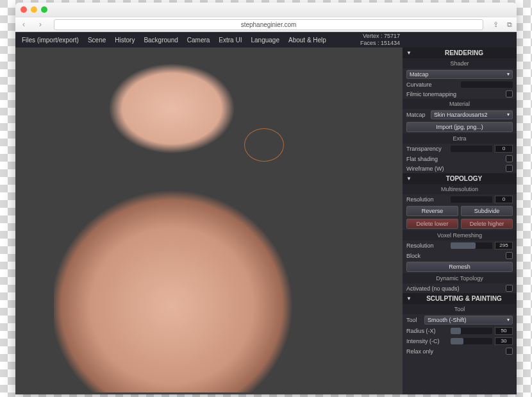 This screenshot has width=532, height=397. I want to click on menu-files: Files (import/export), so click(50, 40).